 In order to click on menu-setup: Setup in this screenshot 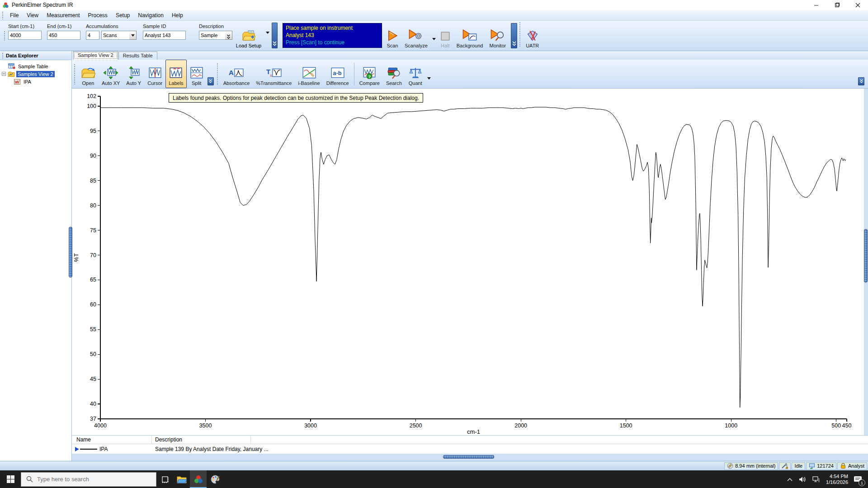, I will do `click(123, 15)`.